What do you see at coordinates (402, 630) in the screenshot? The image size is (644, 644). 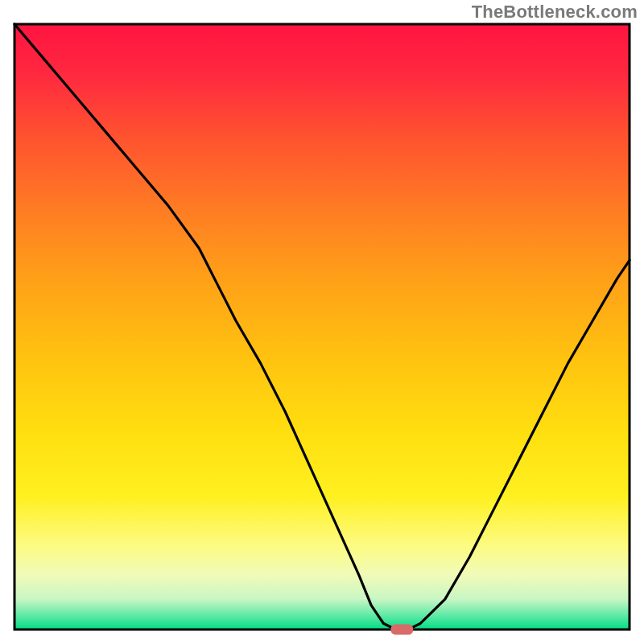 I see `optimal-marker` at bounding box center [402, 630].